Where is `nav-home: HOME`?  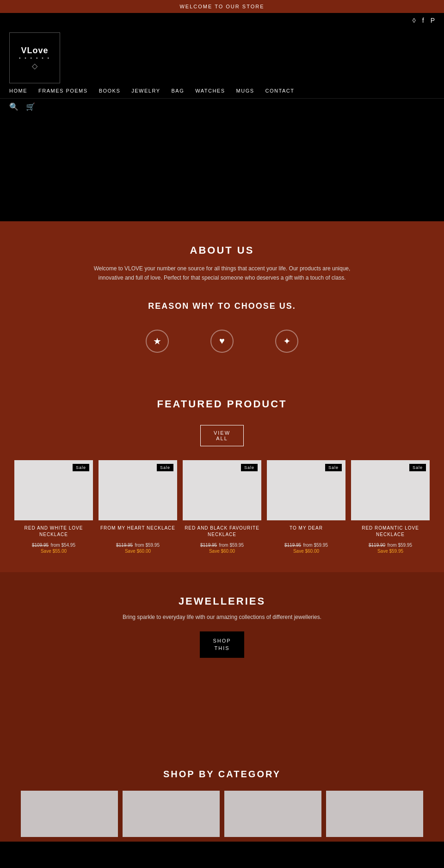
nav-home: HOME is located at coordinates (18, 91).